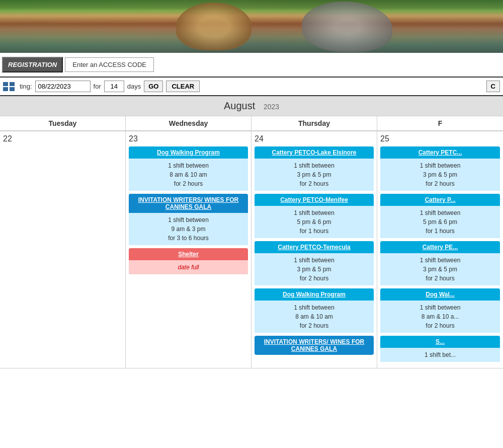 This screenshot has width=503, height=448. What do you see at coordinates (440, 123) in the screenshot?
I see `day-header-friday: F` at bounding box center [440, 123].